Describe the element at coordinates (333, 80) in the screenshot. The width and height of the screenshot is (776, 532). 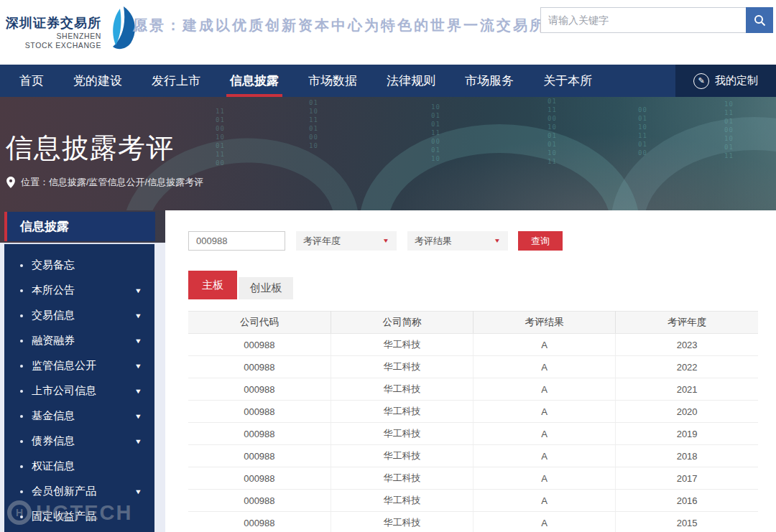
I see `nav-item: 市场数据` at that location.